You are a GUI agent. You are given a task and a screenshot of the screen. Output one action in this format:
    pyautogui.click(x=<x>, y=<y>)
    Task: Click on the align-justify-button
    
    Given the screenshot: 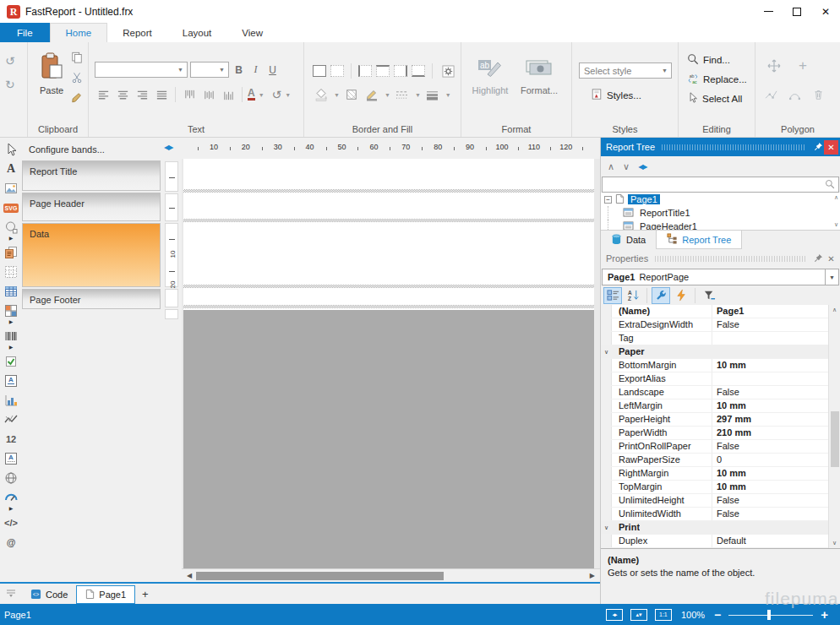 What is the action you would take?
    pyautogui.click(x=161, y=95)
    